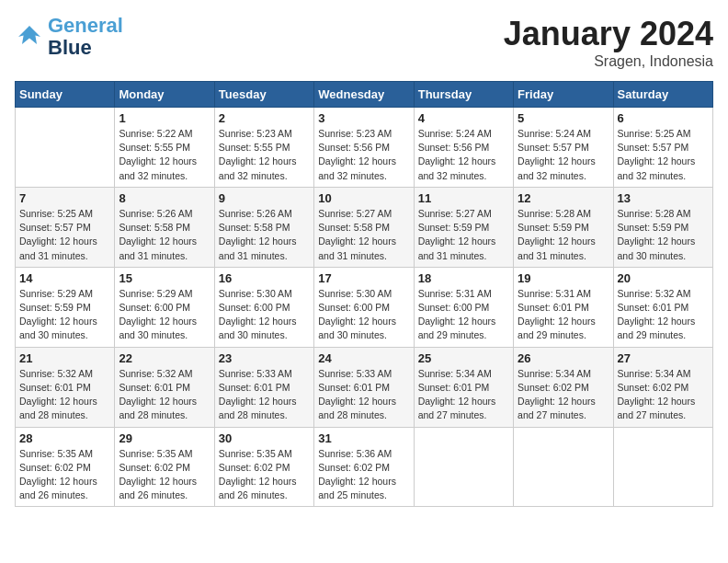 The height and width of the screenshot is (563, 728). Describe the element at coordinates (364, 475) in the screenshot. I see `day-info: Sunrise: 5:36 AM Sunset: 6:02 PM Dayligh…` at that location.